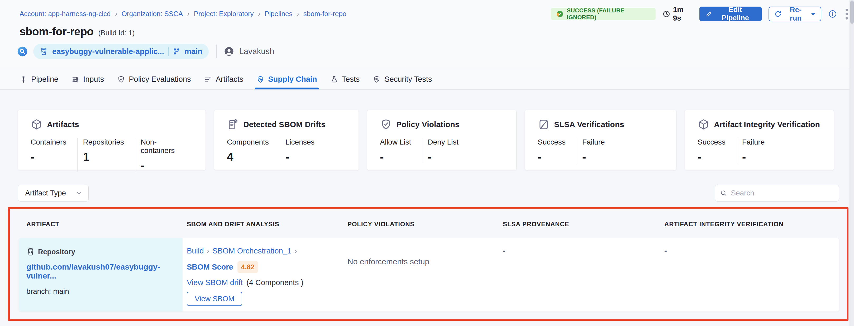  Describe the element at coordinates (286, 79) in the screenshot. I see `tab-supply-chain: Supply Chain` at that location.